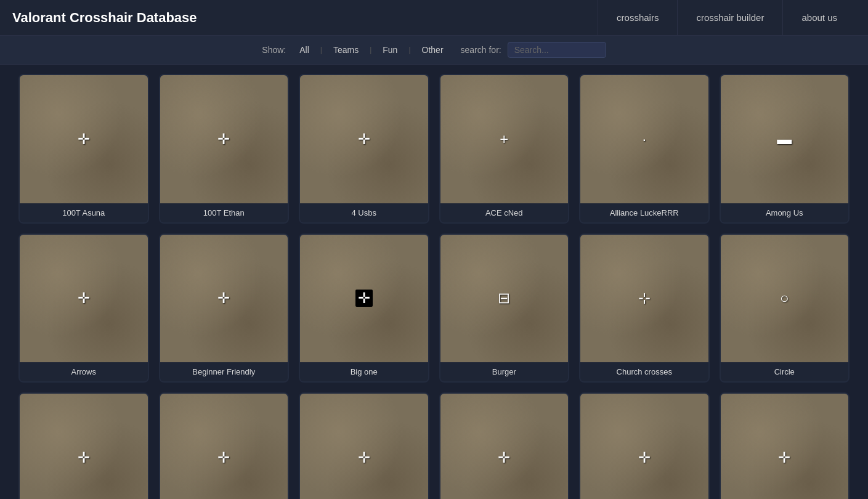 This screenshot has height=499, width=868. What do you see at coordinates (637, 17) in the screenshot?
I see `nav-crosshairs: crosshairs` at bounding box center [637, 17].